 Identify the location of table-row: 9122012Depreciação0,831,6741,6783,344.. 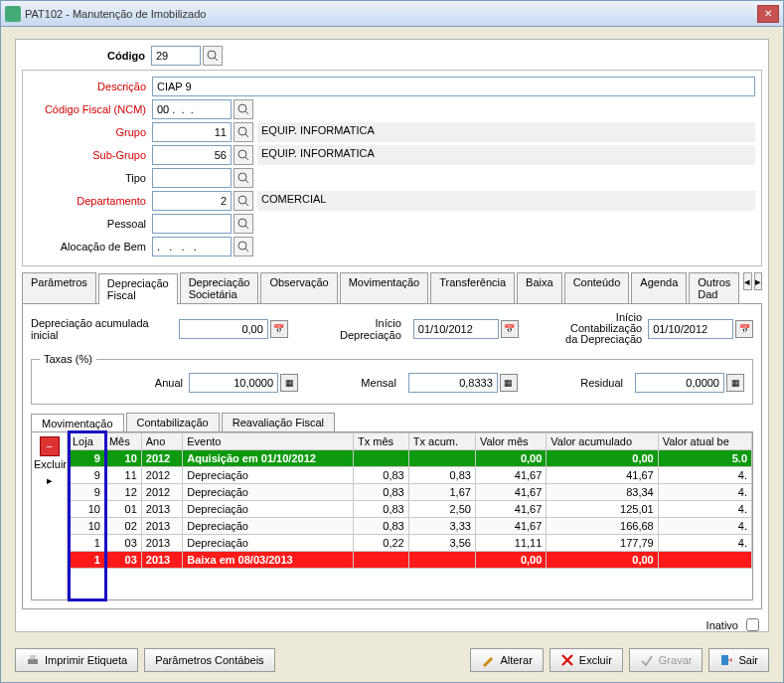
(410, 493).